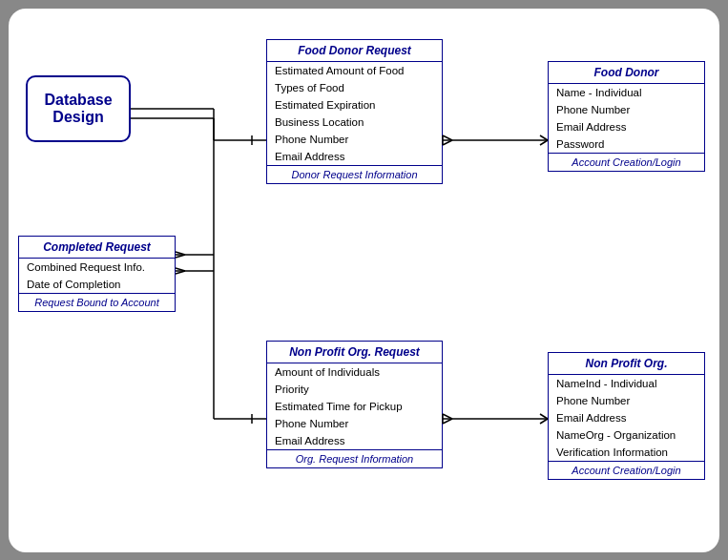 This screenshot has width=728, height=560. I want to click on food-donor-body: Name - Individual Phone Number Email Add…, so click(626, 118).